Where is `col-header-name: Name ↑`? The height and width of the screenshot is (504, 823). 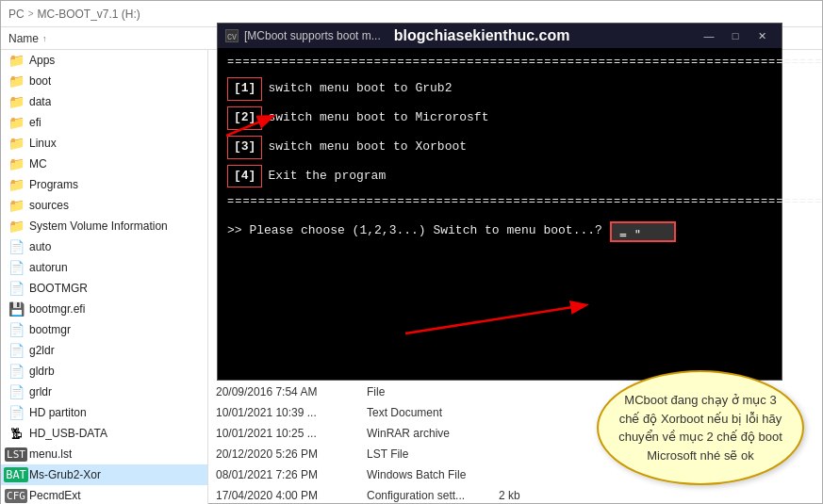
col-header-name: Name ↑ is located at coordinates (105, 38).